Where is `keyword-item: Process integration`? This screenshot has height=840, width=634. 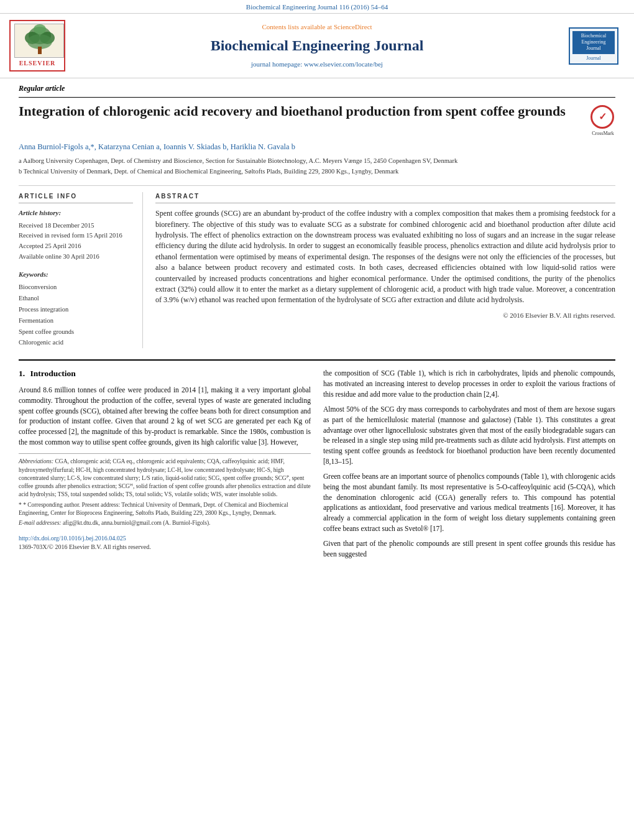 keyword-item: Process integration is located at coordinates (76, 310).